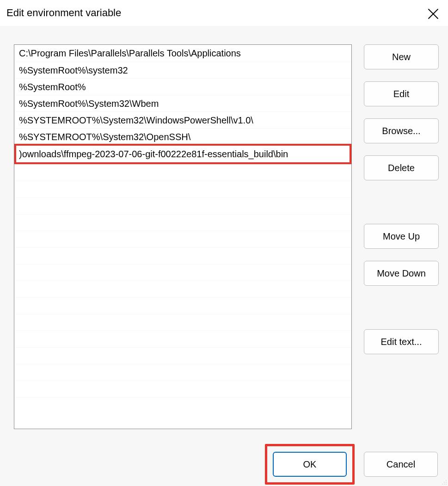  What do you see at coordinates (183, 154) in the screenshot?
I see `list-item-highlighted: )ownloads\ffmpeg-2023-07-06-git-f00222e8…` at bounding box center [183, 154].